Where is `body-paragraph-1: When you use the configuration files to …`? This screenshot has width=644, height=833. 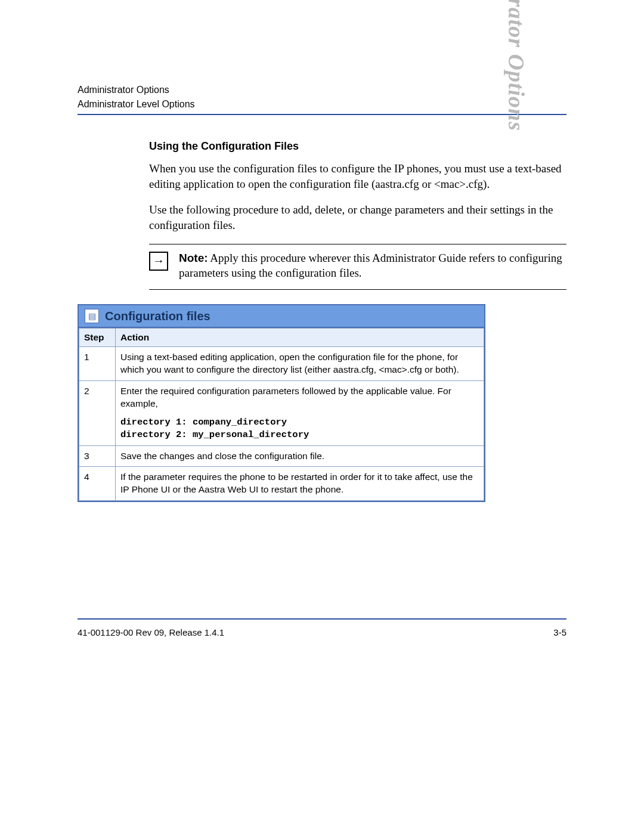
body-paragraph-1: When you use the configuration files to … is located at coordinates (358, 176).